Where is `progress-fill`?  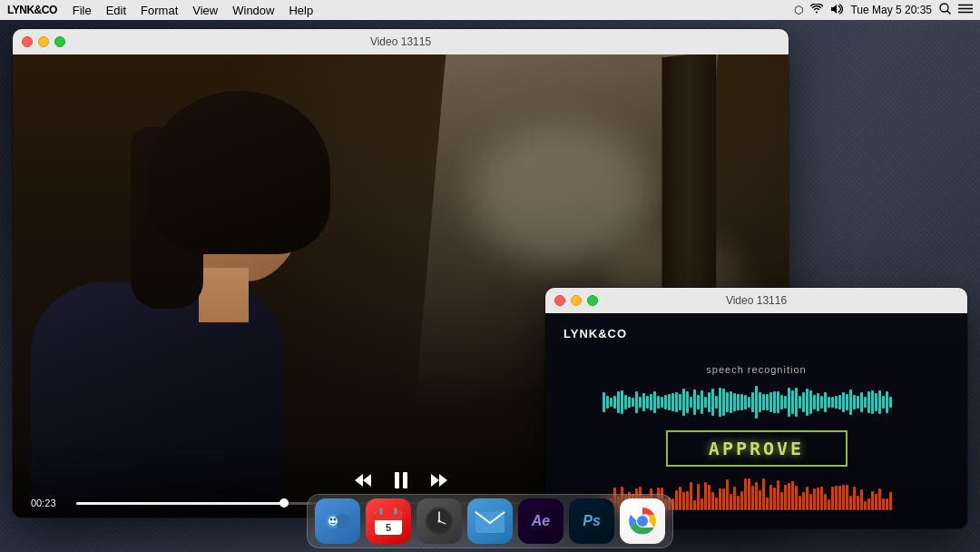
progress-fill is located at coordinates (181, 503).